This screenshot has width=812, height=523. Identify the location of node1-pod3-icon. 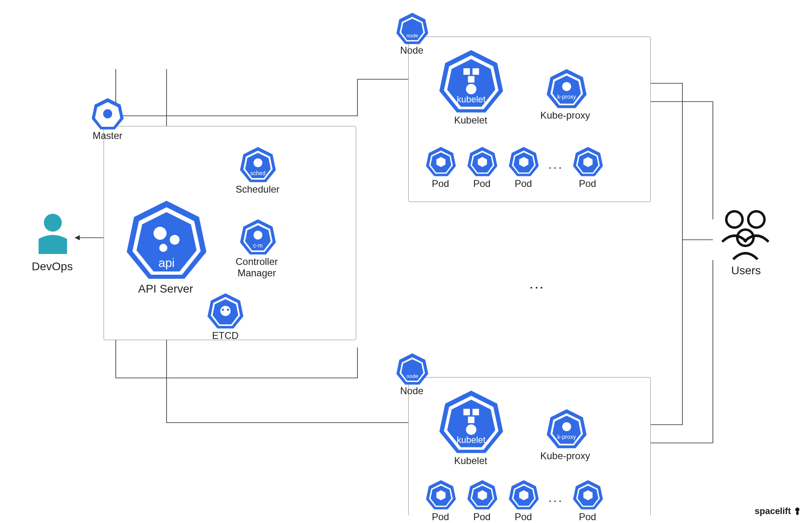
(524, 162).